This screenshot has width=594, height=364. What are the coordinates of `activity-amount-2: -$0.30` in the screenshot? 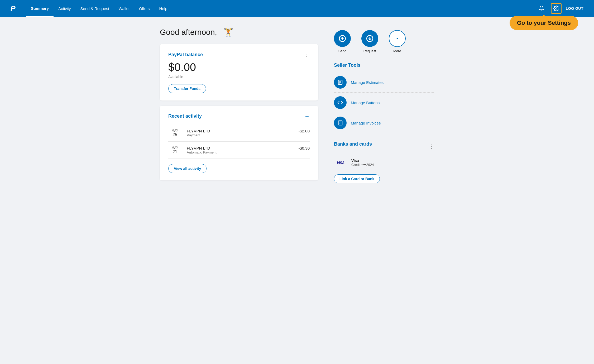 It's located at (304, 148).